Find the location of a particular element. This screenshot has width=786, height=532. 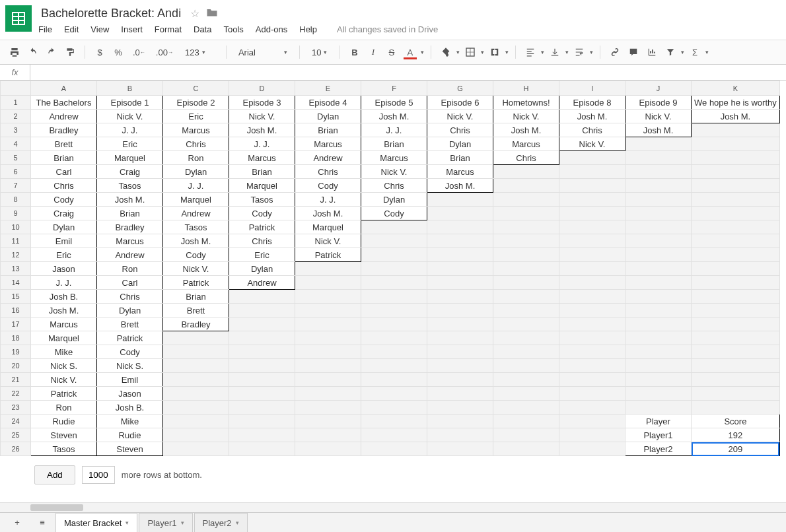

cell-H11 is located at coordinates (526, 242).